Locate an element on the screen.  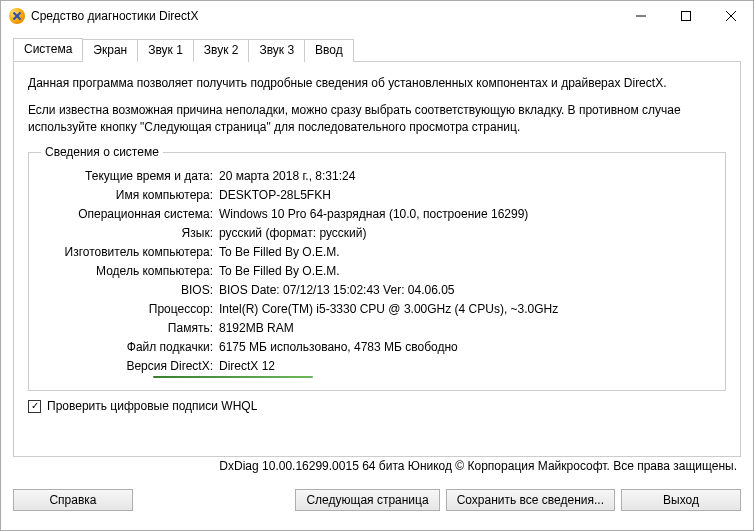
maximize-button is located at coordinates (686, 16).